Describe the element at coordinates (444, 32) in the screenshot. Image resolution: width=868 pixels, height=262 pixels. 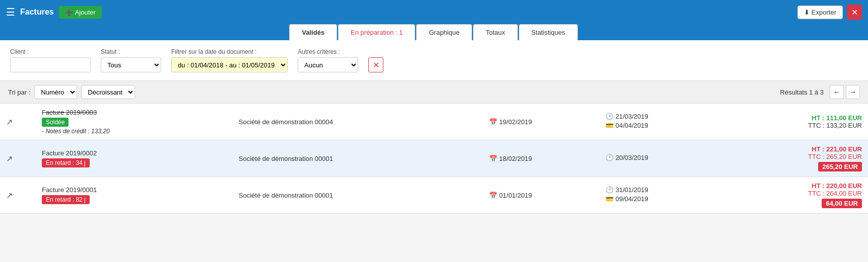
I see `tab-graphique: Graphique` at that location.